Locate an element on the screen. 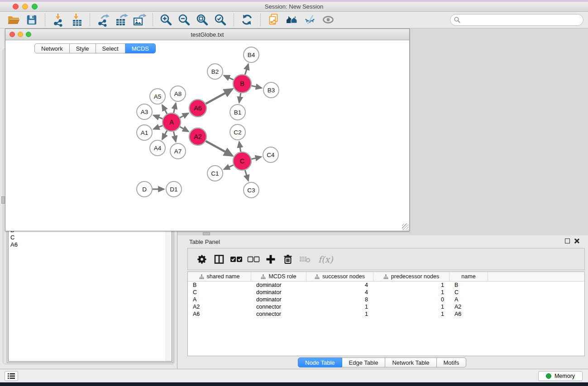 The width and height of the screenshot is (588, 386). clone-network-button is located at coordinates (274, 20).